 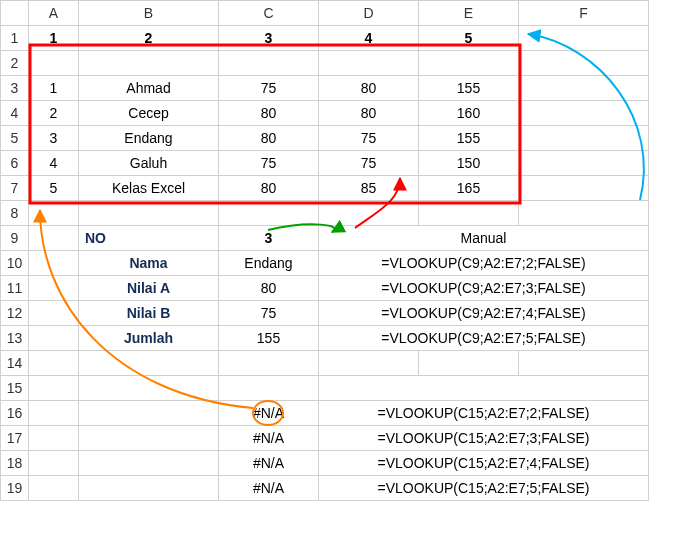 What do you see at coordinates (469, 14) in the screenshot?
I see `colhead-E: E` at bounding box center [469, 14].